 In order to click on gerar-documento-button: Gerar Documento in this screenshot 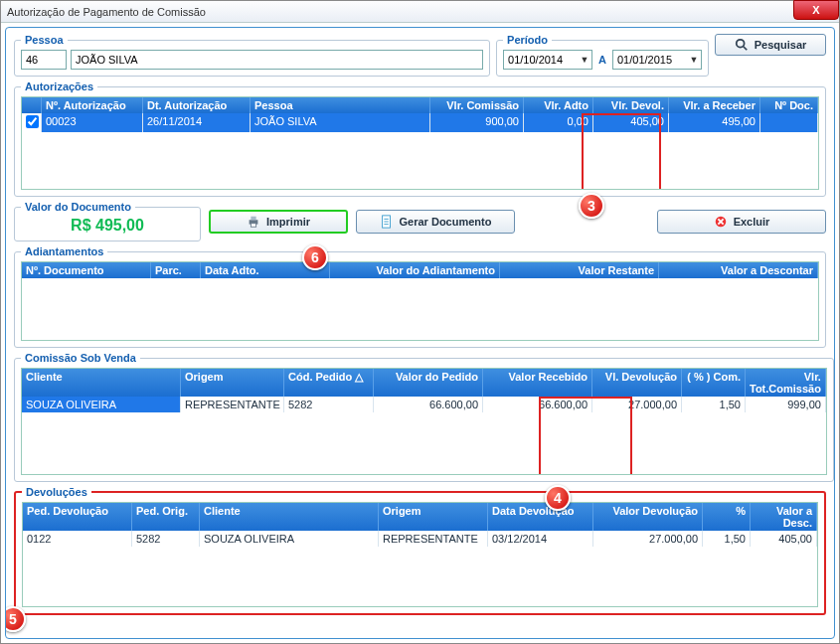, I will do `click(435, 222)`.